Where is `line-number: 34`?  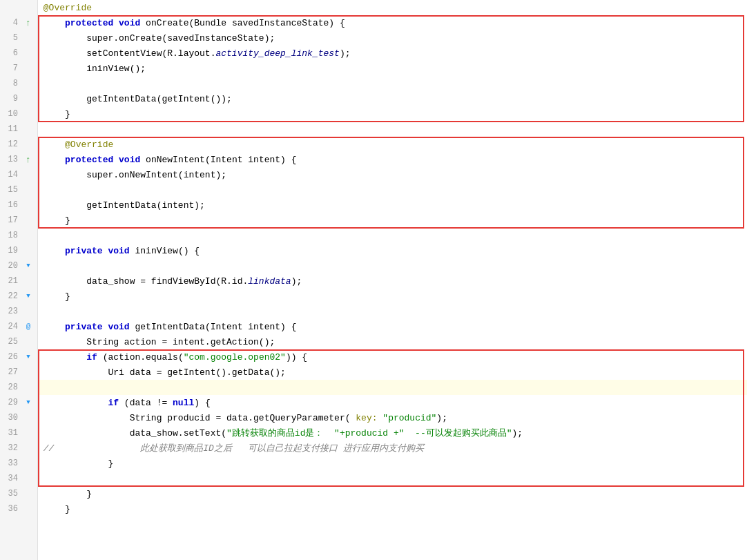 line-number: 34 is located at coordinates (11, 479).